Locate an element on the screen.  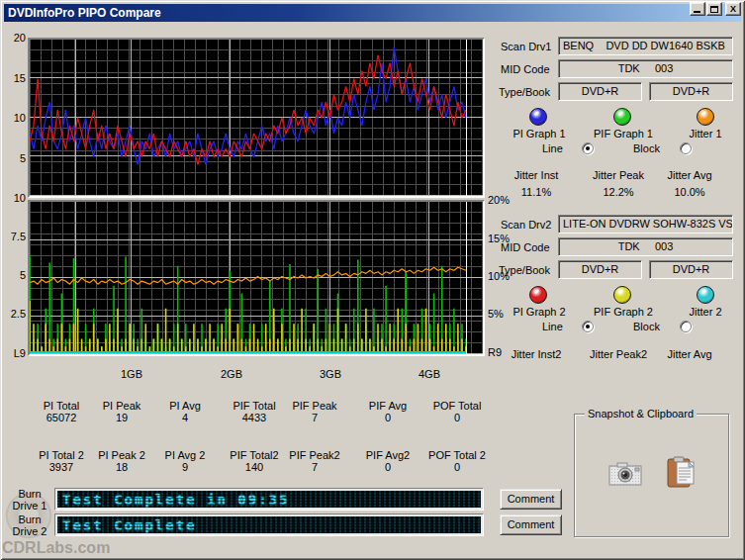
book-2-field: DVD+R is located at coordinates (691, 269).